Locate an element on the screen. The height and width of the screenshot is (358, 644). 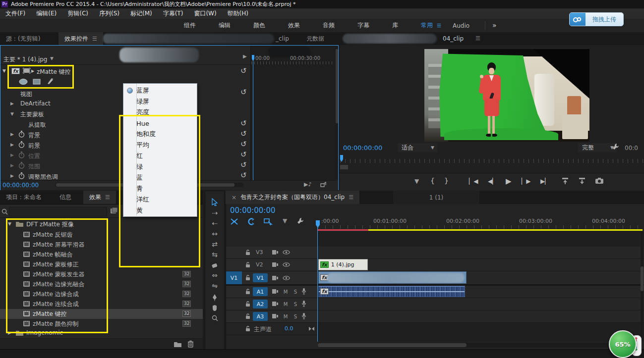
zoom-level-dropdown: 适合 ▼ is located at coordinates (417, 148).